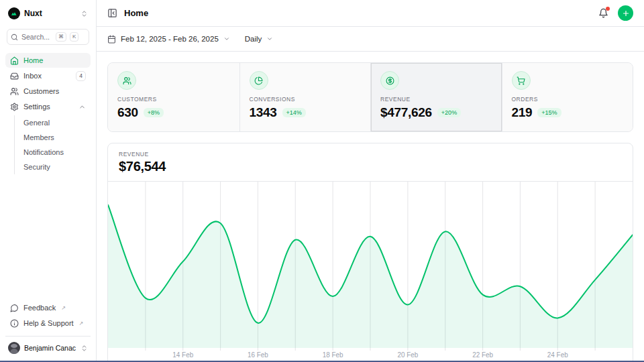 This screenshot has width=644, height=362. What do you see at coordinates (370, 39) in the screenshot?
I see `filter-toolbar: Feb 12, 2025 - Feb 26, 2025 Daily` at bounding box center [370, 39].